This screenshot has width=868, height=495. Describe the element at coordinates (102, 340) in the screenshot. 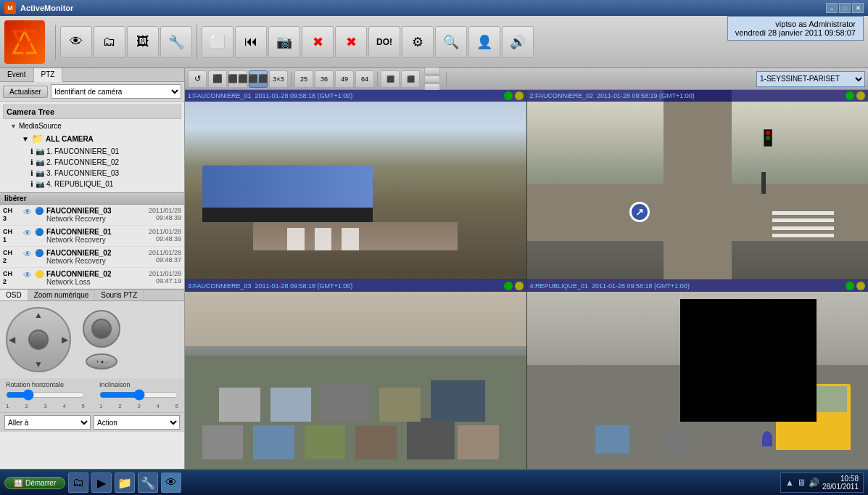

I see `ptz-zoom-control: + ● -` at that location.